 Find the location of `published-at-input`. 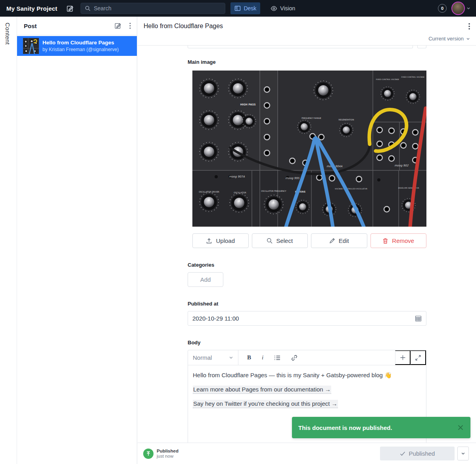

published-at-input is located at coordinates (304, 319).